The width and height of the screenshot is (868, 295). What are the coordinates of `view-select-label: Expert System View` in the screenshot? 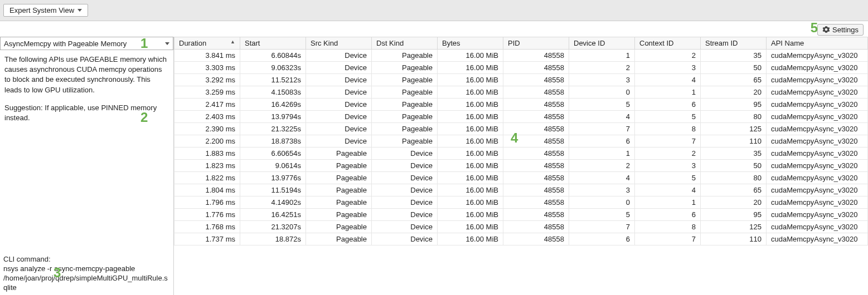 It's located at (42, 10).